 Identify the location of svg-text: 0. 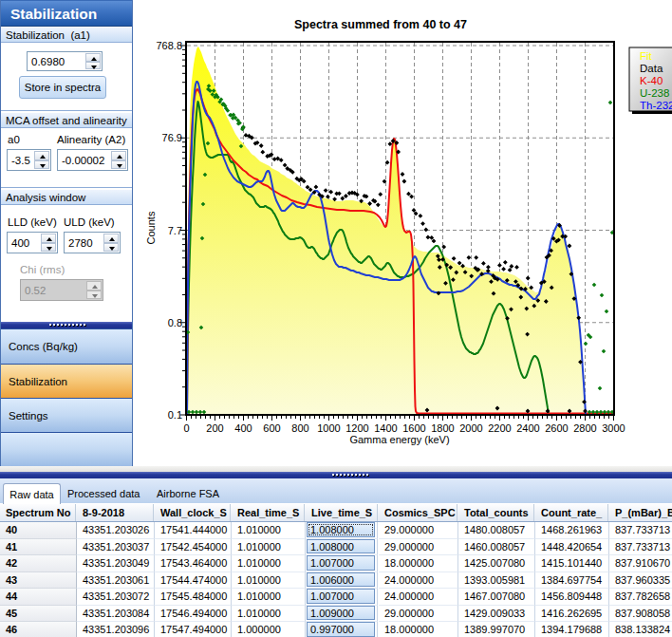
(186, 428).